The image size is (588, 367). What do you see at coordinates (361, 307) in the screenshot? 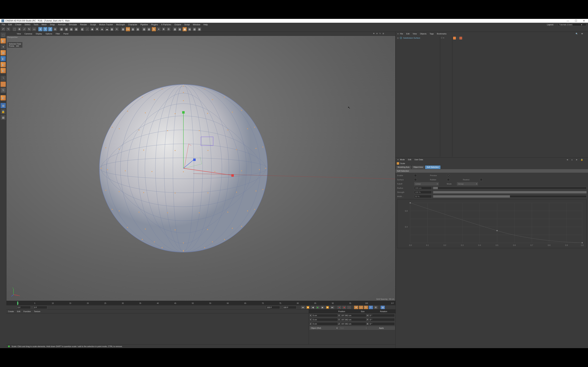
I see `scale-key-button: ⤢` at bounding box center [361, 307].